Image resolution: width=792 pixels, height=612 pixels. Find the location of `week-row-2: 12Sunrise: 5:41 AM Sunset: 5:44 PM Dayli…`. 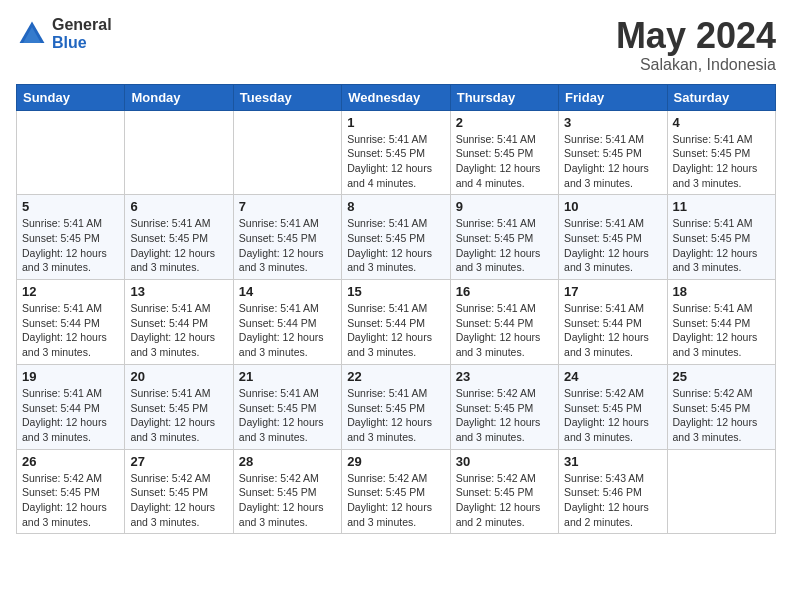

week-row-2: 12Sunrise: 5:41 AM Sunset: 5:44 PM Dayli… is located at coordinates (396, 322).